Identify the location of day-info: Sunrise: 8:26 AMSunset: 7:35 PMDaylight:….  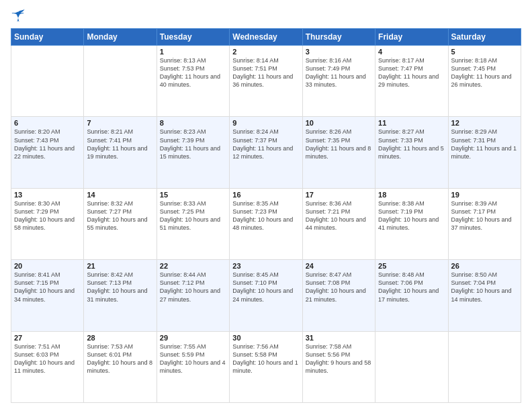
(339, 144).